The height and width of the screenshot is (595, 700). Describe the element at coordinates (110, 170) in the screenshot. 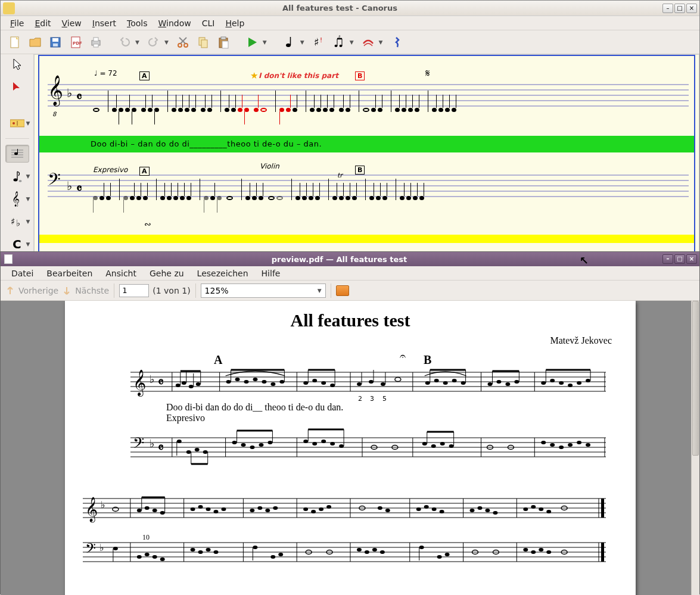

I see `expresivo-mark: Expresivo` at that location.